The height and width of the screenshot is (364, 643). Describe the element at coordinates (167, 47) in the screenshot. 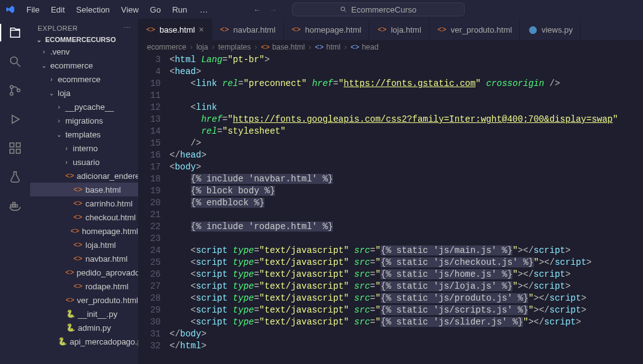

I see `breadcrumb-item: ecommerce` at that location.